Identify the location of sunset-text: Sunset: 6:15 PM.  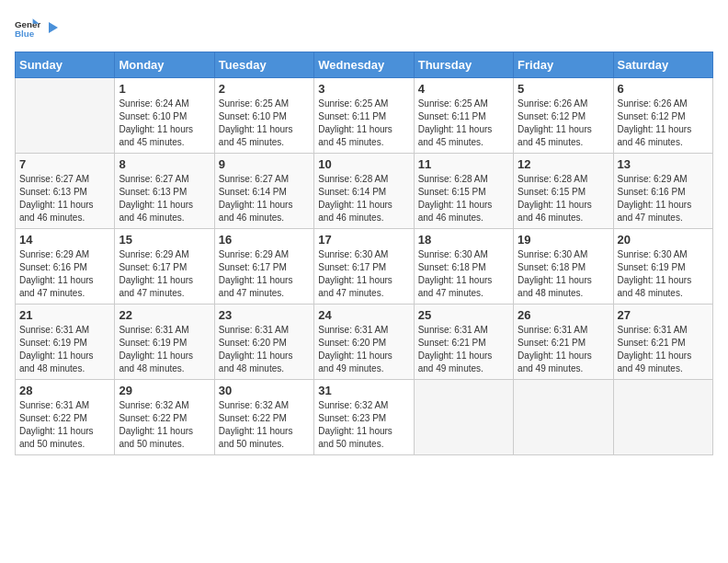
(463, 192).